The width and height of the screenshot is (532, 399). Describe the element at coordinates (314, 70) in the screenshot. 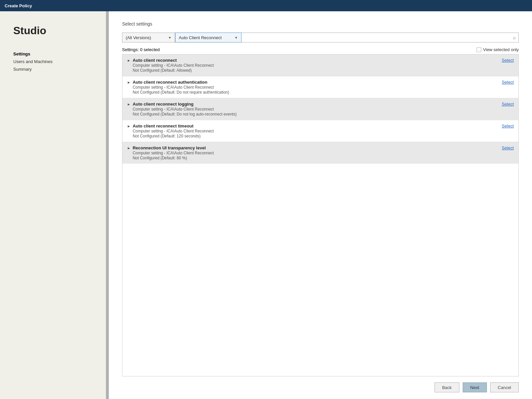

I see `setting-status-0: Not Configured (Default: Allowed)` at that location.